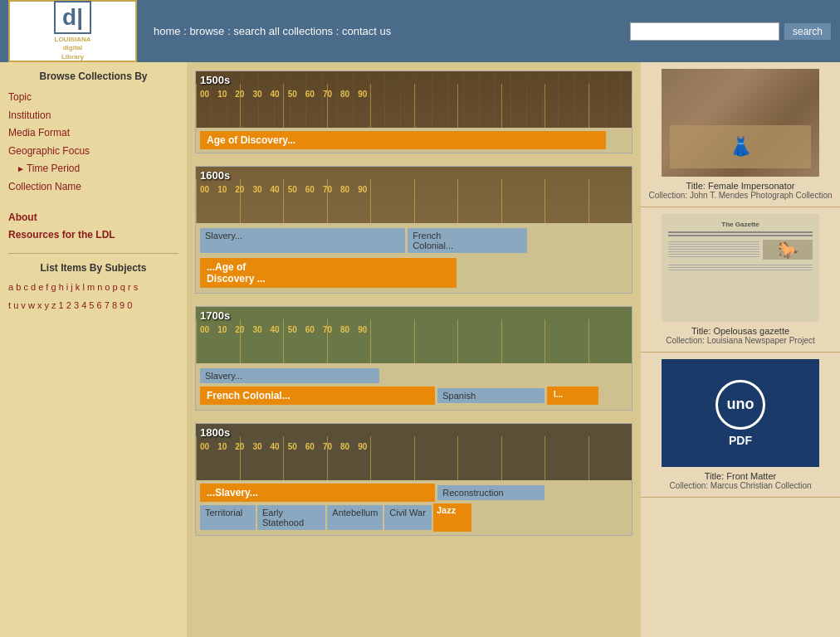 This screenshot has height=637, width=840. I want to click on divider, so click(93, 254).